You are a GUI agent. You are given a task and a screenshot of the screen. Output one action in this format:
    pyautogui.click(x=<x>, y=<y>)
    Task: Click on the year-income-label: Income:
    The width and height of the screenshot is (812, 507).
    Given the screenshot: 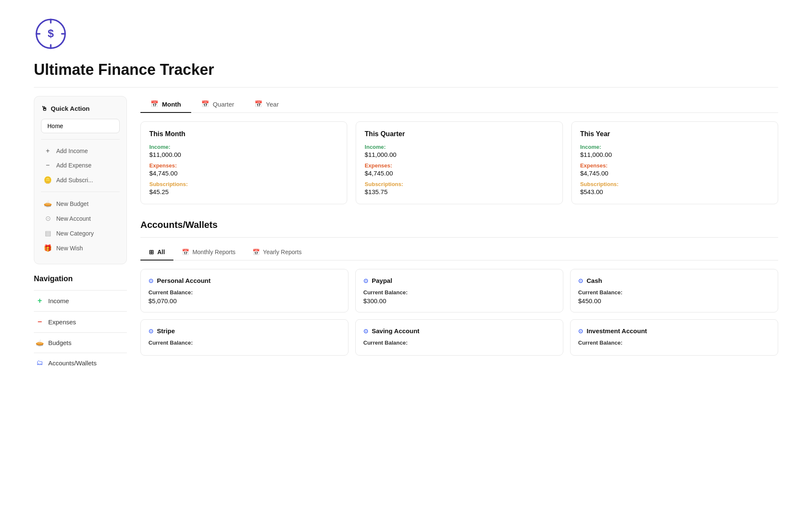 What is the action you would take?
    pyautogui.click(x=675, y=147)
    